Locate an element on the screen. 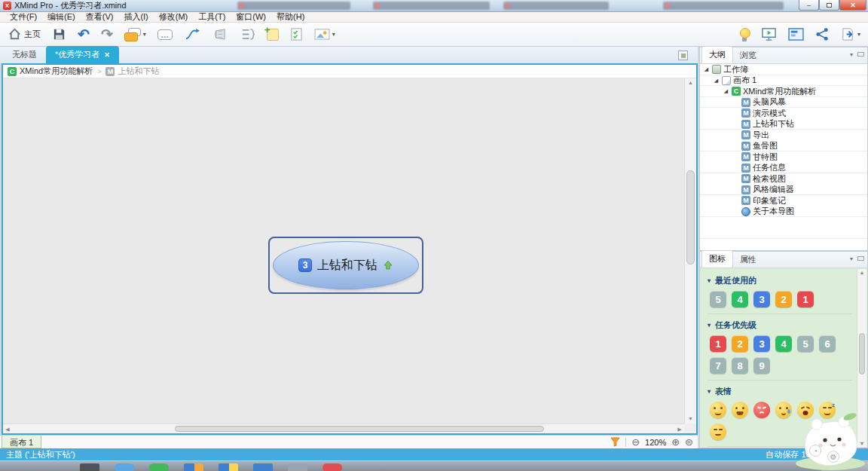  marker-section-header: ▾任务优先级 is located at coordinates (780, 326).